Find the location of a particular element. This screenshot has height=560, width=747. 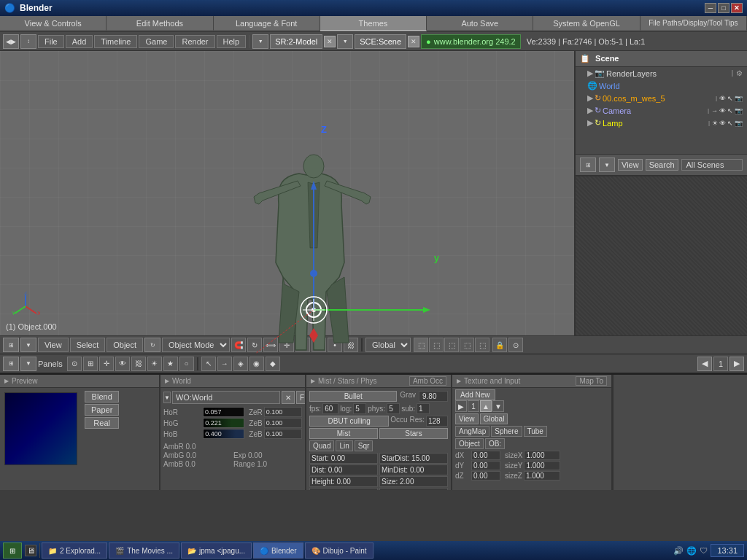

menu-timeline: Timeline is located at coordinates (115, 42).